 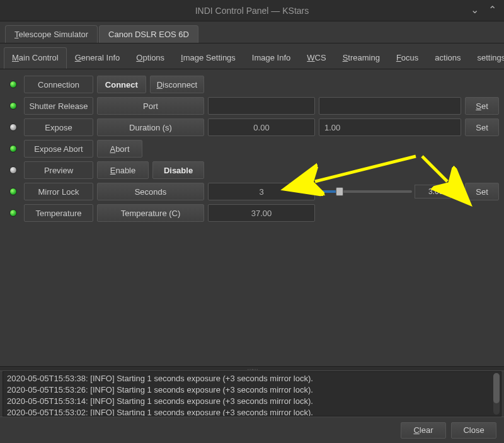 What do you see at coordinates (487, 58) in the screenshot?
I see `tab-settings: settings` at bounding box center [487, 58].